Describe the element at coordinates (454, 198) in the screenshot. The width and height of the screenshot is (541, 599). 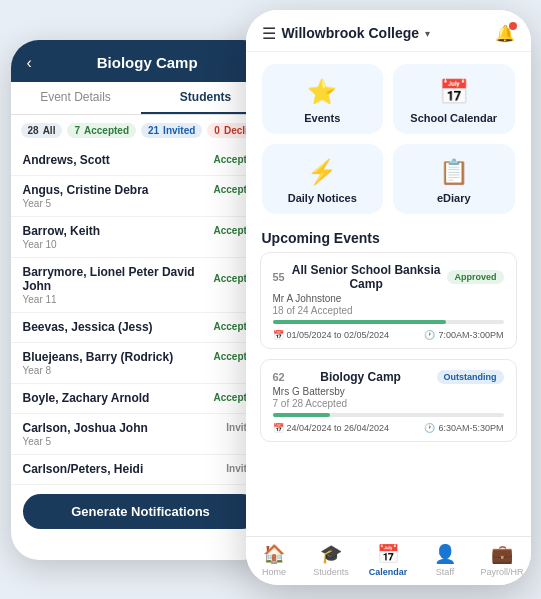
I see `ediary-label: eDiary` at that location.